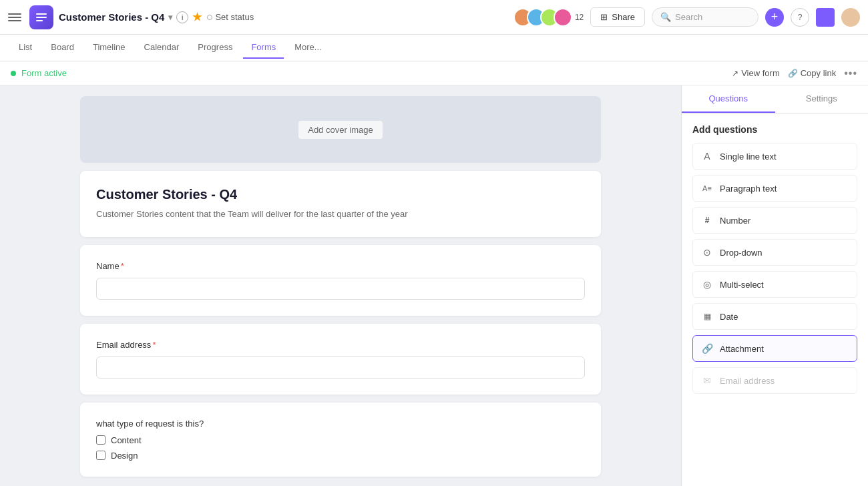  I want to click on add-cover-image-button: Add cover image, so click(341, 130).